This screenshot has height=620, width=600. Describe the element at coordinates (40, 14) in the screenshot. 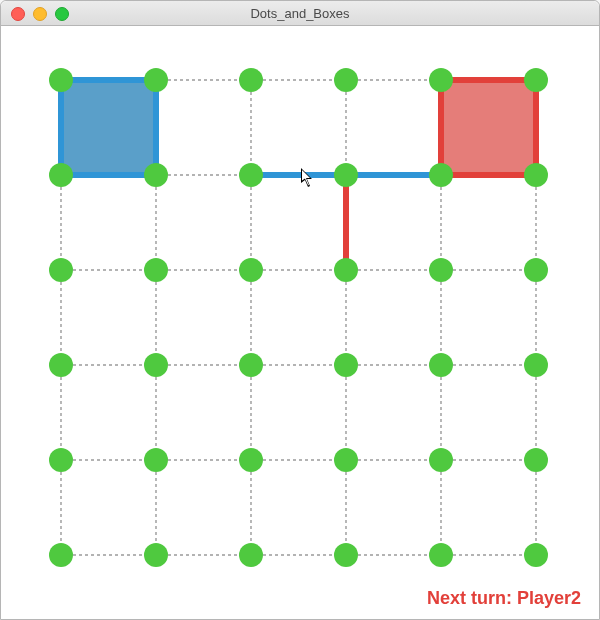

I see `minimize-icon` at that location.